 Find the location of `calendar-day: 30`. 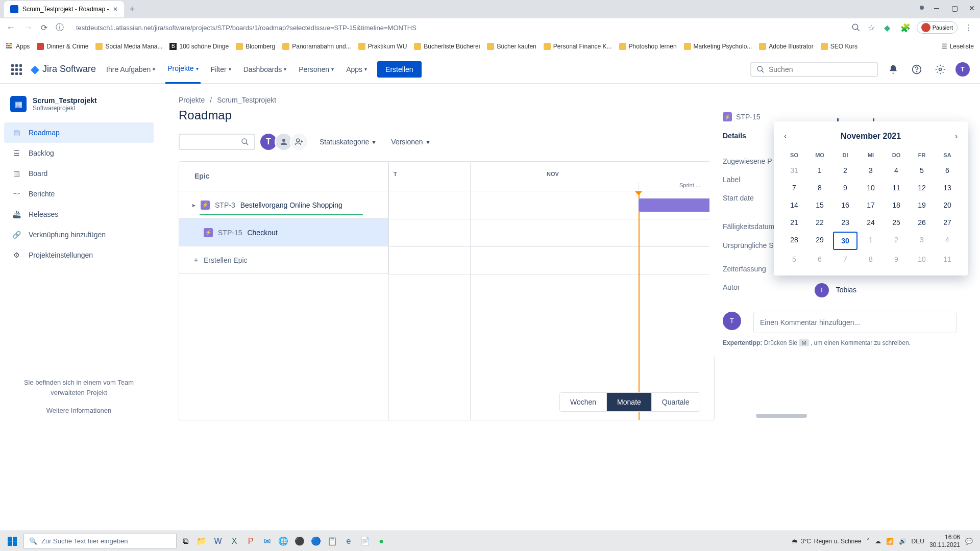

calendar-day: 30 is located at coordinates (845, 241).